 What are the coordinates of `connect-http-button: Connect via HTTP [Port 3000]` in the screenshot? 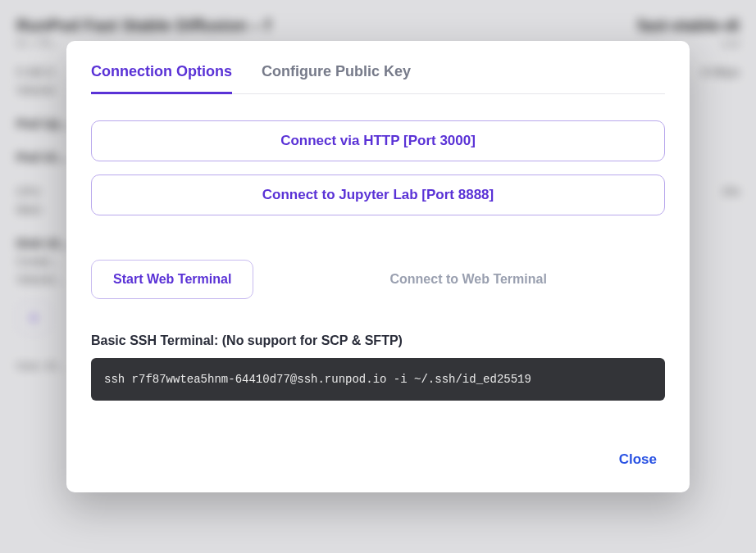 It's located at (378, 141).